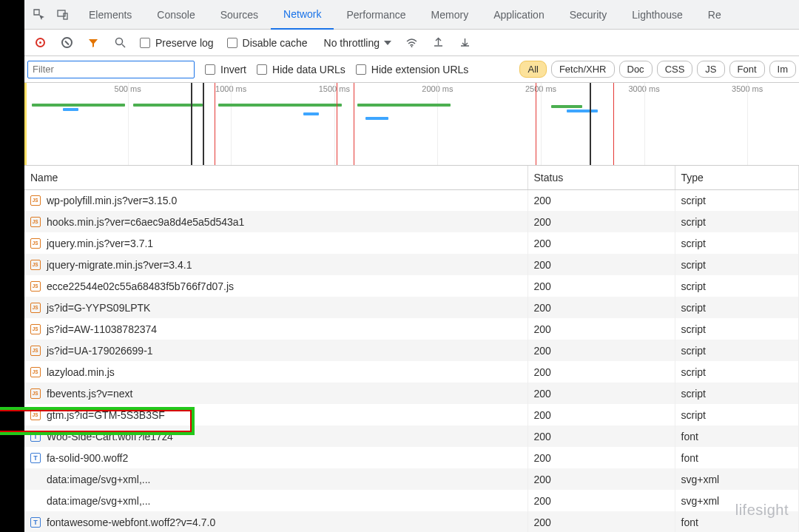 The height and width of the screenshot is (532, 799). What do you see at coordinates (675, 70) in the screenshot?
I see `filter-pill-css: CSS` at bounding box center [675, 70].